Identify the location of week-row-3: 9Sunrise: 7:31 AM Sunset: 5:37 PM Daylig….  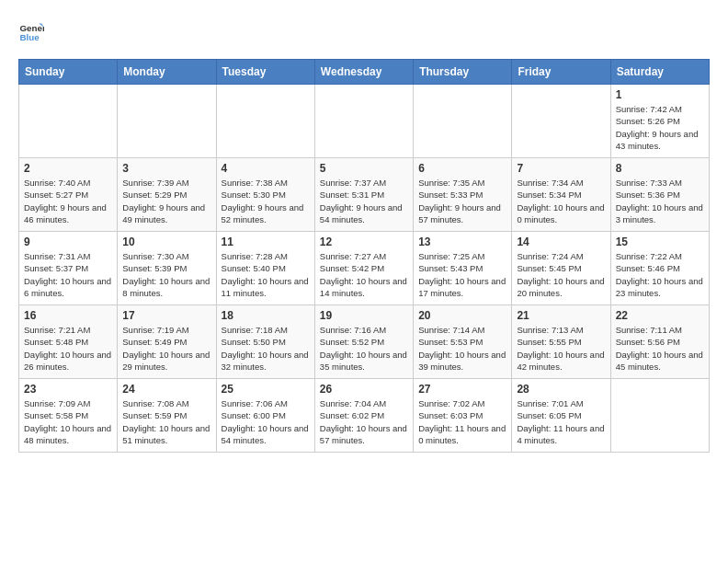
(364, 269).